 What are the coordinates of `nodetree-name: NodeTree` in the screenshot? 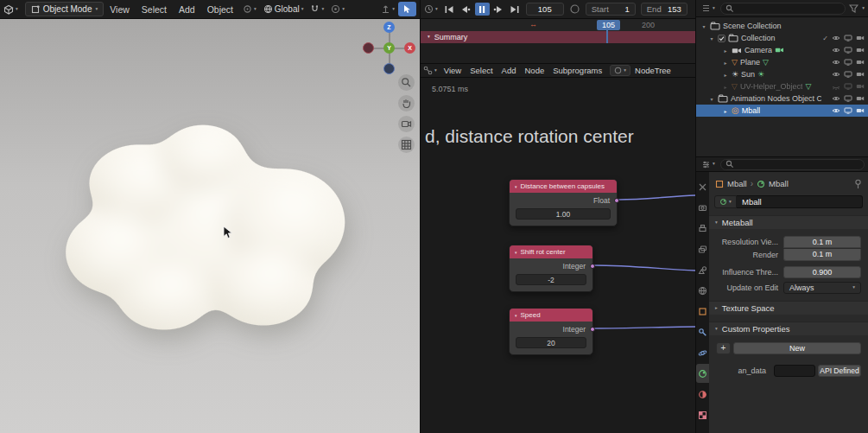 It's located at (653, 71).